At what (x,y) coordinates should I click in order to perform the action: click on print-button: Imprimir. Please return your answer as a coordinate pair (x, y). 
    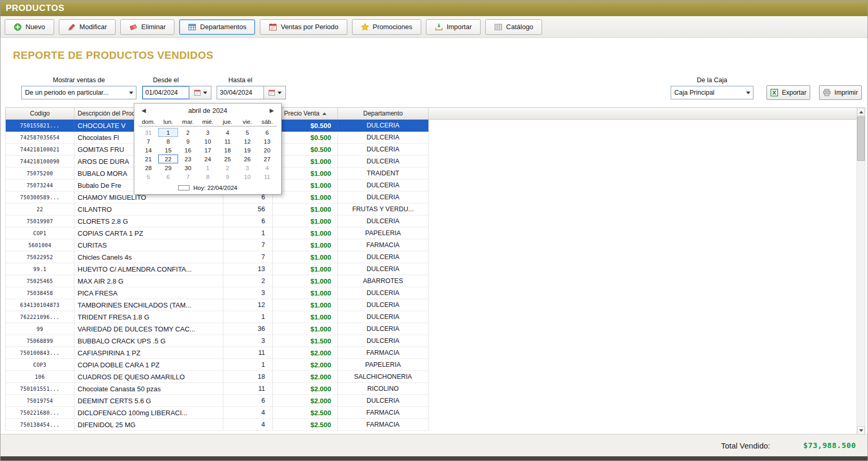
    Looking at the image, I should click on (840, 93).